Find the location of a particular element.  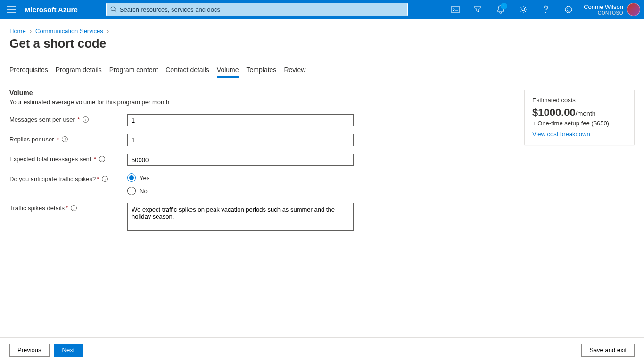

cost-title: Estimated costs is located at coordinates (579, 100).